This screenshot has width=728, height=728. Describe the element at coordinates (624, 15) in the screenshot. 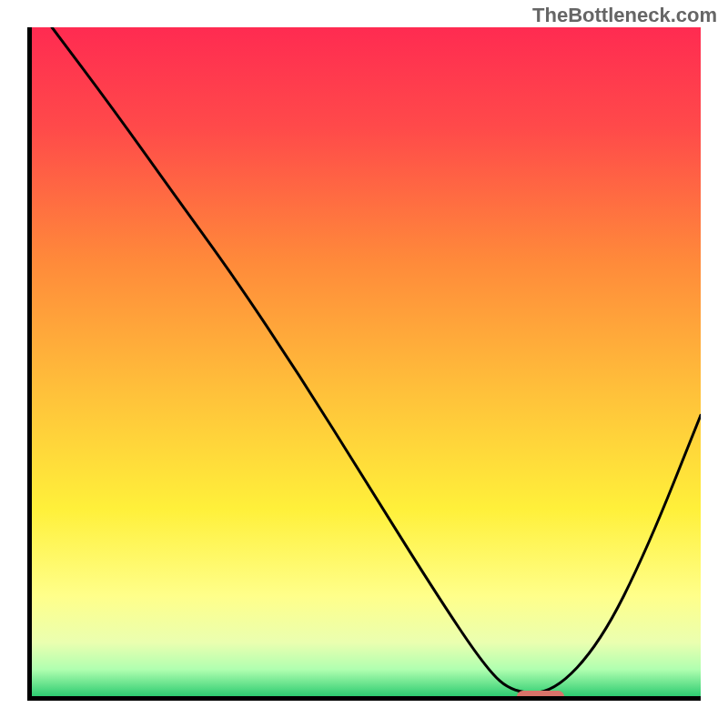

I see `watermark-text: TheBottleneck.com` at that location.